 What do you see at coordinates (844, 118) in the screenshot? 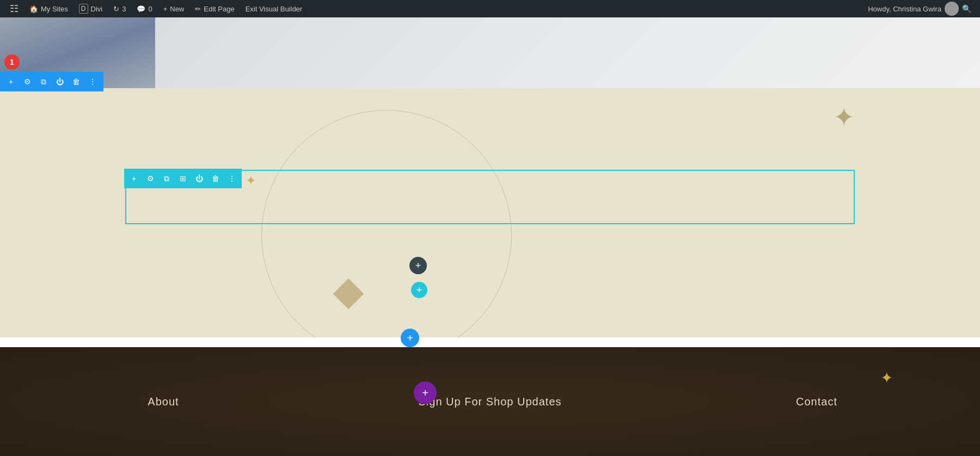
I see `deco-star-large: ✦` at bounding box center [844, 118].